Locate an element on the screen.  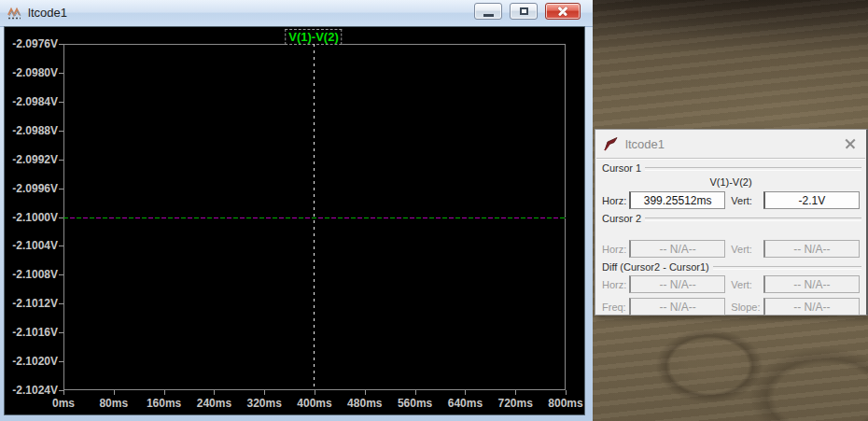
diff-vert-label: Vert: is located at coordinates (744, 285).